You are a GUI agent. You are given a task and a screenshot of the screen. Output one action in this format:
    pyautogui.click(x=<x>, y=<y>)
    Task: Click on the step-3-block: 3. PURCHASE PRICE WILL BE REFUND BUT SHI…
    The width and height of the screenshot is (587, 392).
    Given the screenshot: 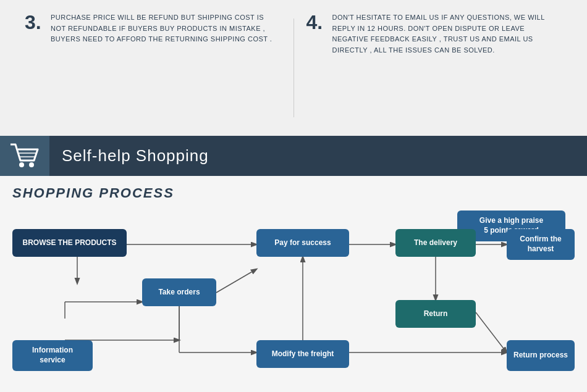 What is the action you would take?
    pyautogui.click(x=153, y=68)
    